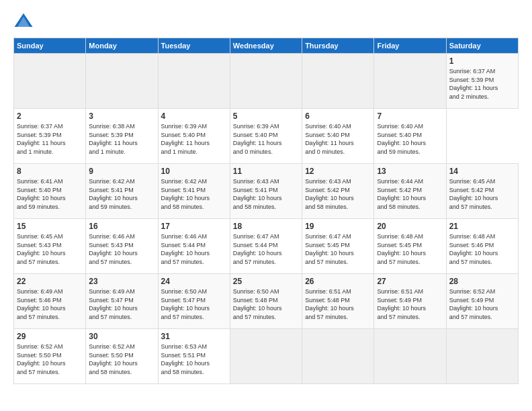 This screenshot has width=532, height=411. Describe the element at coordinates (410, 302) in the screenshot. I see `calendar-cell: 27Sunrise: 6:51 AM Sunset: 5:49 PM Dayli…` at that location.